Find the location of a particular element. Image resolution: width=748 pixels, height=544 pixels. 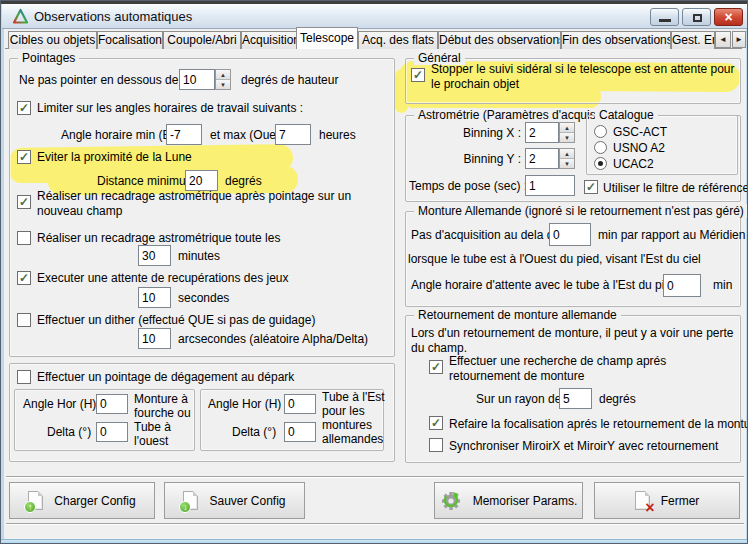

german-delta-label: Delta (°) is located at coordinates (254, 432).